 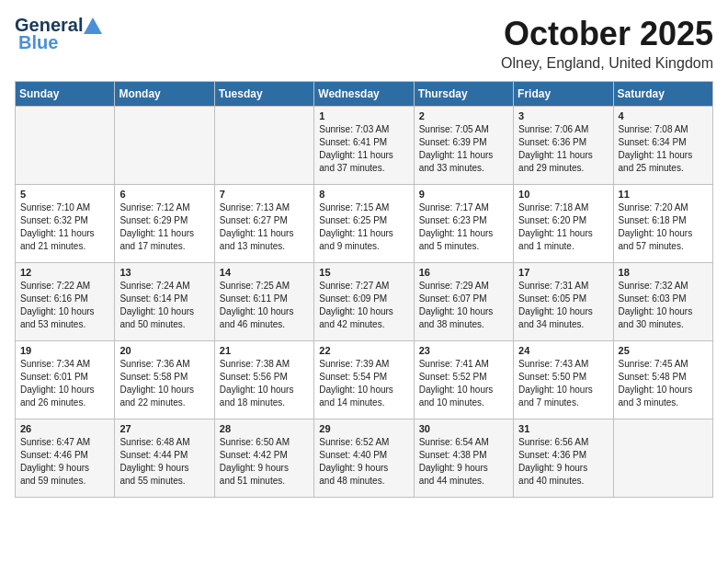 I want to click on day-number: 3, so click(x=563, y=116).